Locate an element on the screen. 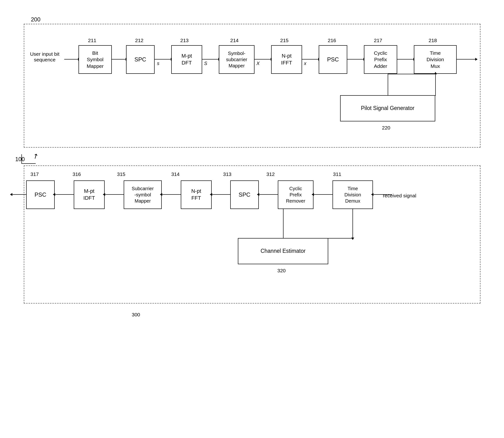 The width and height of the screenshot is (504, 438). arrow-220-218-h is located at coordinates (412, 96).